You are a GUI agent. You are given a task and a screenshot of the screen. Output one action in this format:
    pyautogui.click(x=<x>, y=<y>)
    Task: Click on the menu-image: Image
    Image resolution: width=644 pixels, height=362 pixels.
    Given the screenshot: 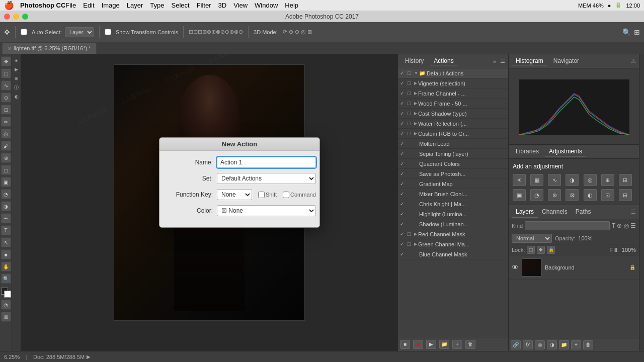 What is the action you would take?
    pyautogui.click(x=111, y=5)
    